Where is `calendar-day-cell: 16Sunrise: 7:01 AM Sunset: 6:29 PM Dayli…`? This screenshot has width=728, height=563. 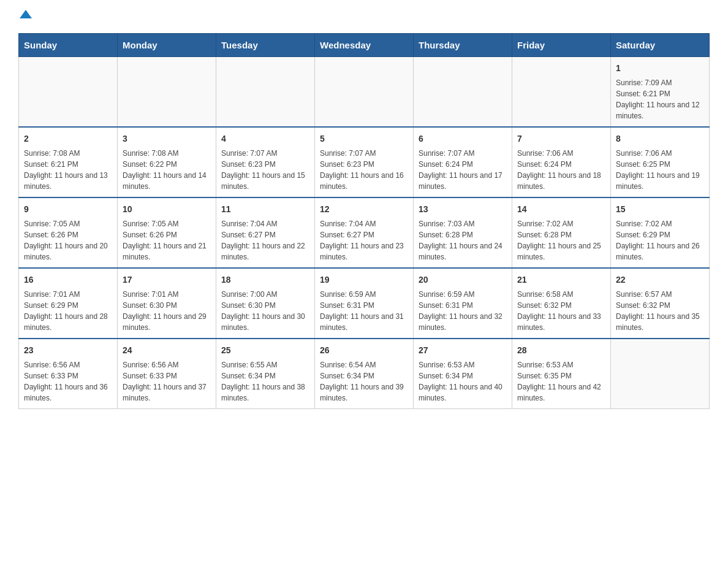
calendar-day-cell: 16Sunrise: 7:01 AM Sunset: 6:29 PM Dayli… is located at coordinates (69, 303).